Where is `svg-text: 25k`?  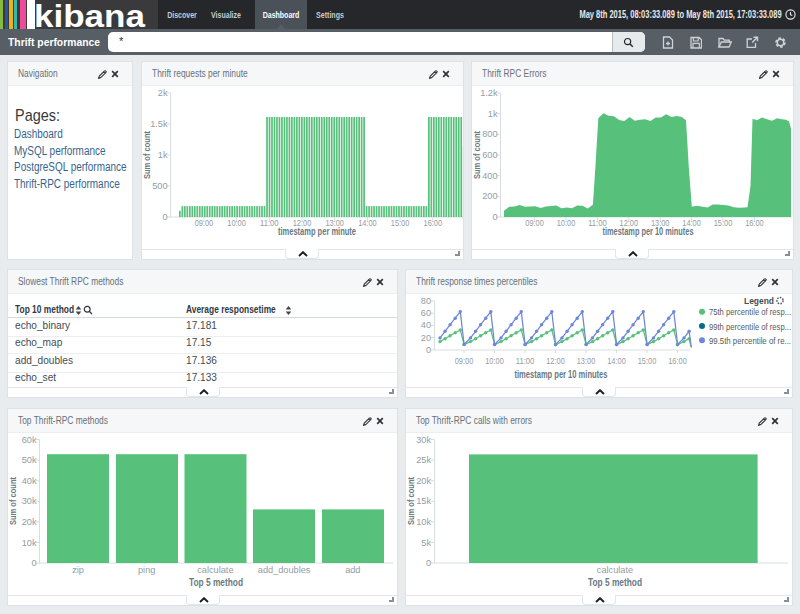
svg-text: 25k is located at coordinates (424, 460).